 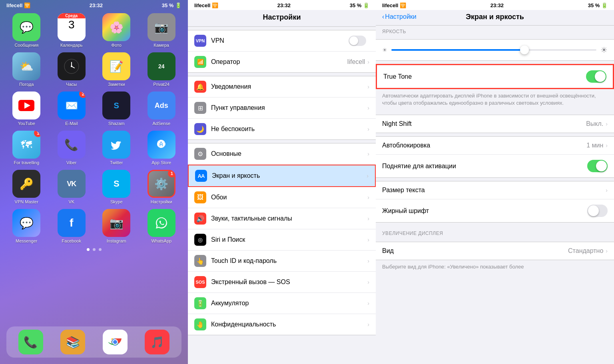 What do you see at coordinates (279, 62) in the screenshot?
I see `operator-label: Оператор` at bounding box center [279, 62].